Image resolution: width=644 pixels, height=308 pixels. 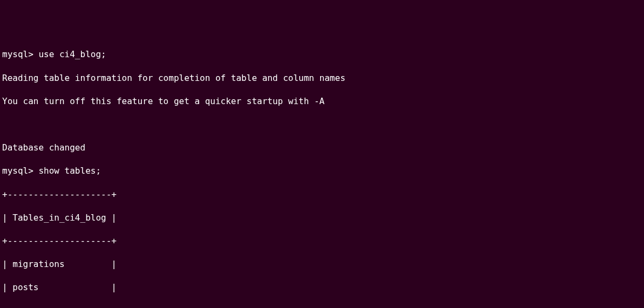 I want to click on output-turnoff: You can turn off this feature to get a q…, so click(x=322, y=101).